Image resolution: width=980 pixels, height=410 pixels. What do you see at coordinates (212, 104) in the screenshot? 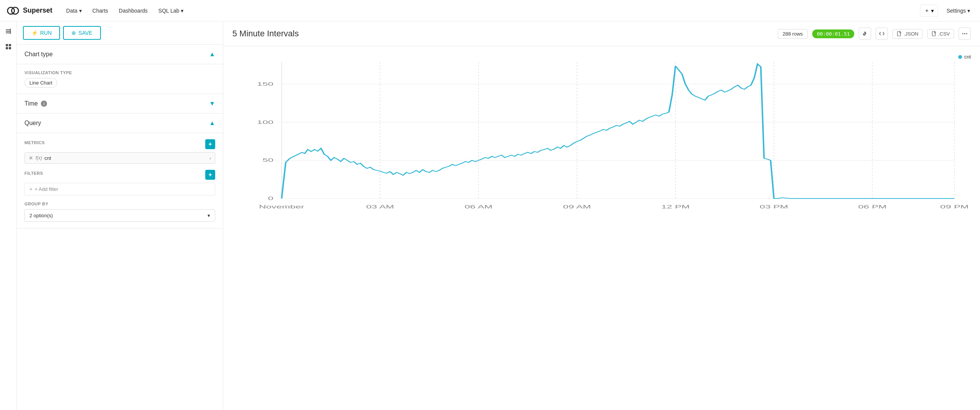
I see `chevron-down-icon: ▼` at bounding box center [212, 104].